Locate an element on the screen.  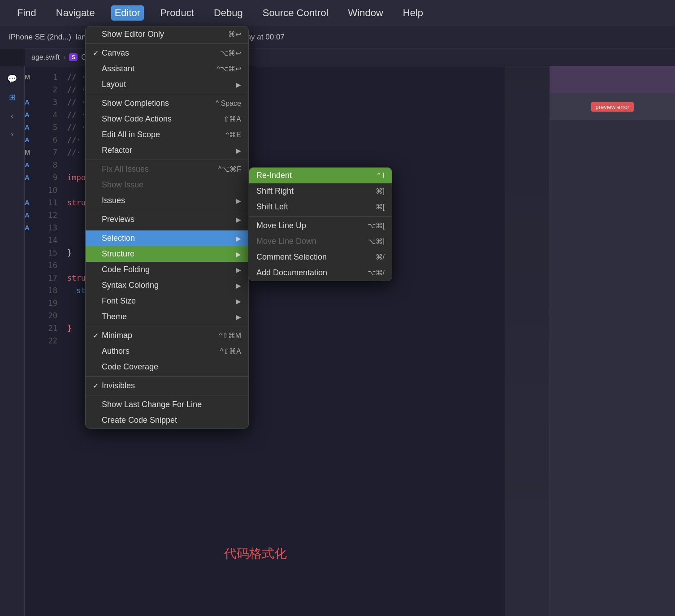
assistant-label: Assistant is located at coordinates (155, 69).